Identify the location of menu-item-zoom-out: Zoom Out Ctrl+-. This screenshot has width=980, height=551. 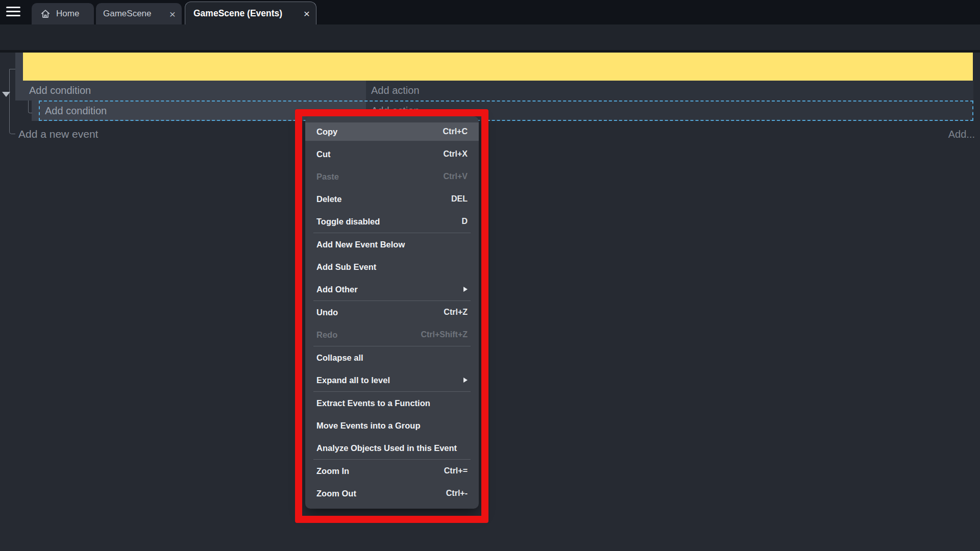
(392, 493).